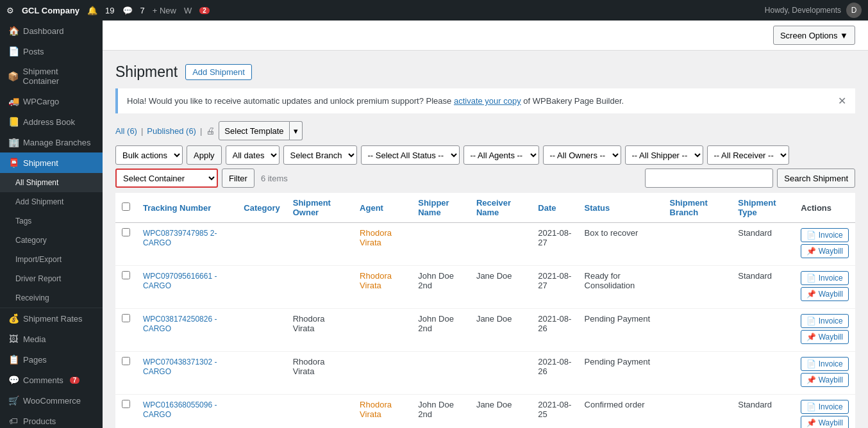 The width and height of the screenshot is (868, 428). I want to click on sidebar-item-shipment: 📮 Shipment, so click(51, 163).